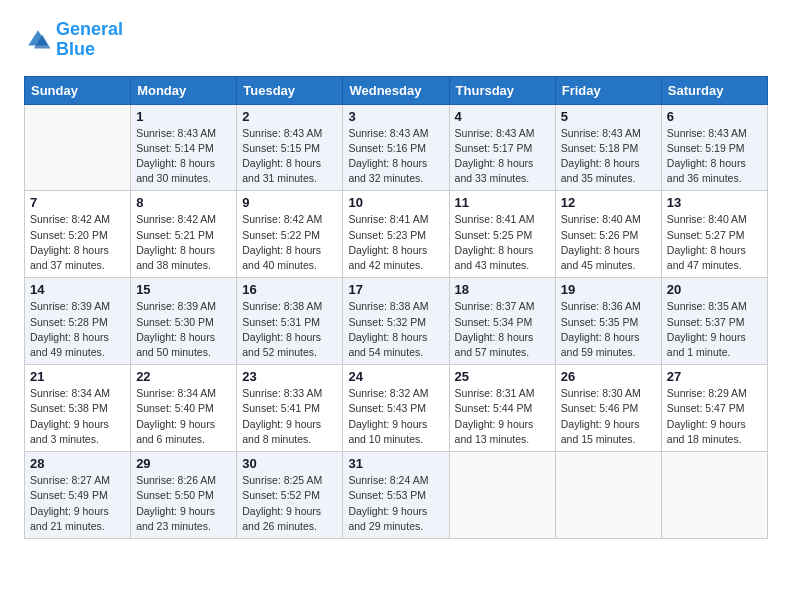 The height and width of the screenshot is (612, 792). What do you see at coordinates (608, 408) in the screenshot?
I see `calendar-cell: 26Sunrise: 8:30 AM Sunset: 5:46 PM Dayli…` at bounding box center [608, 408].